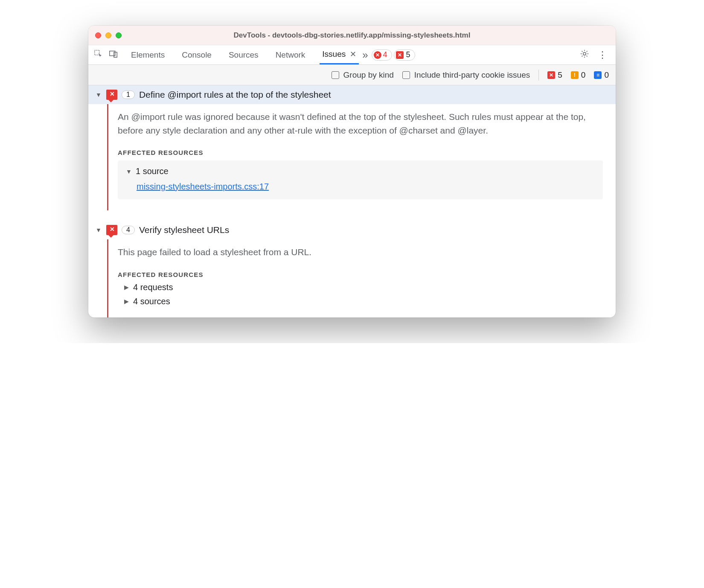 Image resolution: width=704 pixels, height=588 pixels. What do you see at coordinates (361, 157) in the screenshot?
I see `issue-body: An @import rule was ignored because it w…` at bounding box center [361, 157].